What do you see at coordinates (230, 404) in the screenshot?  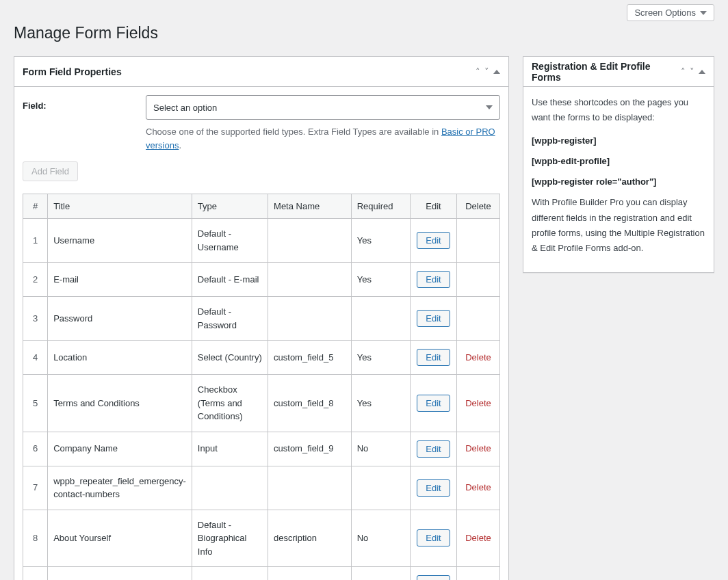 I see `row-type: Checkbox (Terms and Conditions)` at bounding box center [230, 404].